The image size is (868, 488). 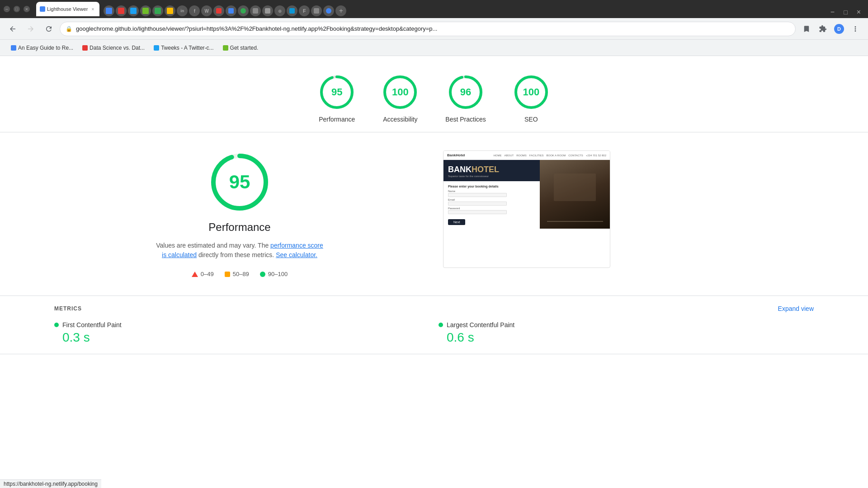 I want to click on bookmark-3: Tweeks - A Twitter-c..., so click(x=184, y=48).